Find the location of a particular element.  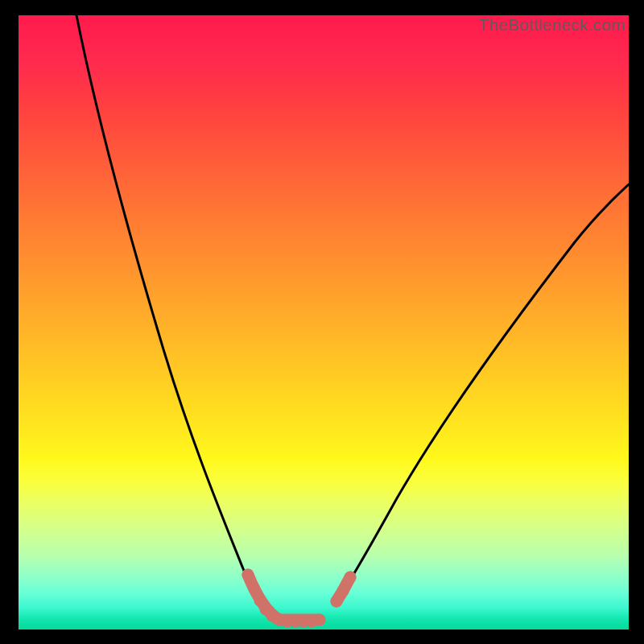

trough-stroke-right is located at coordinates (343, 589).